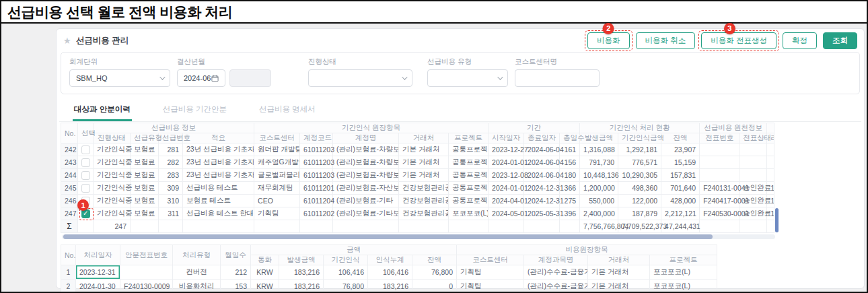 Image resolution: width=868 pixels, height=293 pixels. I want to click on tab-target-allocation-history: 대상과 안분이력, so click(102, 110).